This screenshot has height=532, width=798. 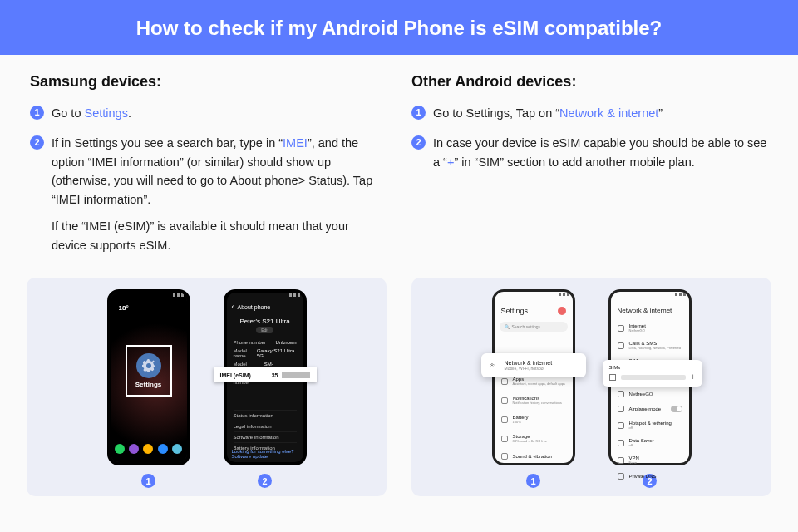 I want to click on network-internet-callout: ᯤ Network & internet Mobile, Wi-Fi, hots…, so click(x=534, y=366).